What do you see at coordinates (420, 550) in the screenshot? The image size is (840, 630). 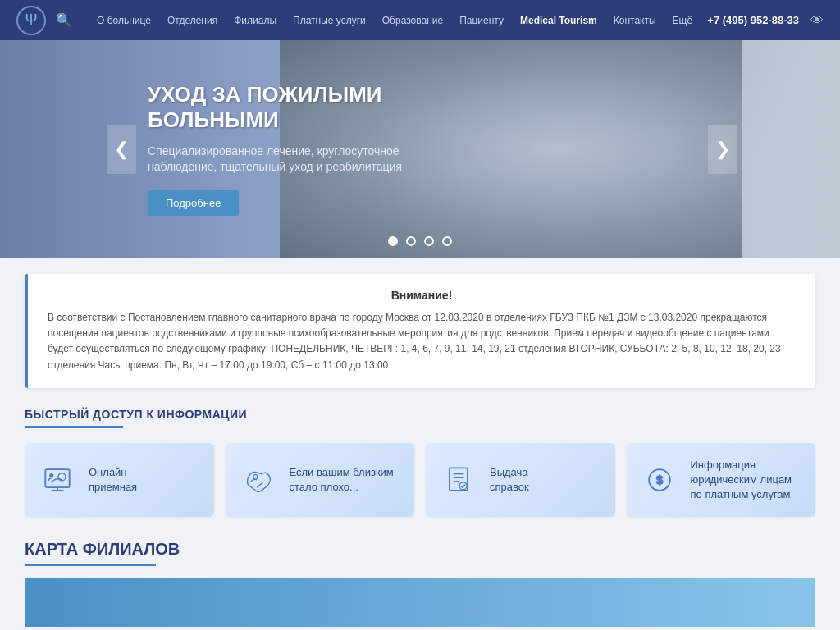 I see `map-section-title: КАРТА ФИЛИАЛОВ` at bounding box center [420, 550].